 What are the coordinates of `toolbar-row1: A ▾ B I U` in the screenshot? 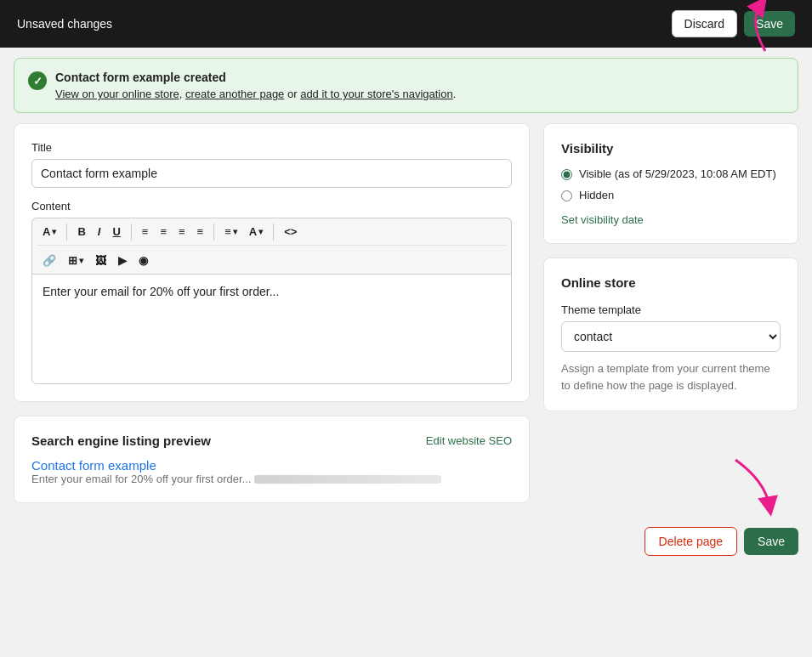 It's located at (272, 234).